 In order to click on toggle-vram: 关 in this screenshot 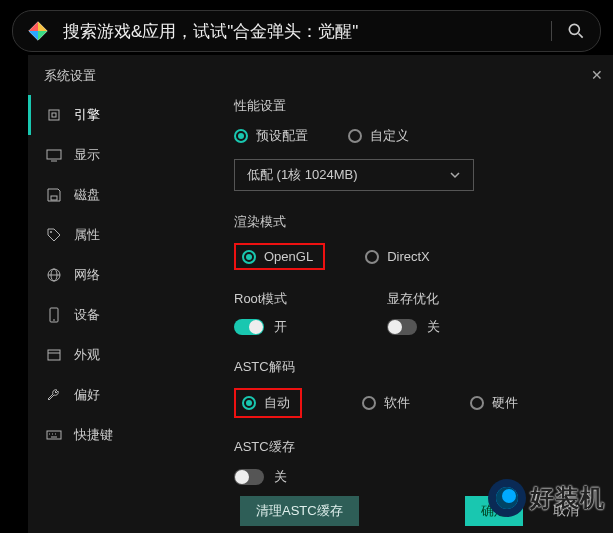, I will do `click(414, 327)`.